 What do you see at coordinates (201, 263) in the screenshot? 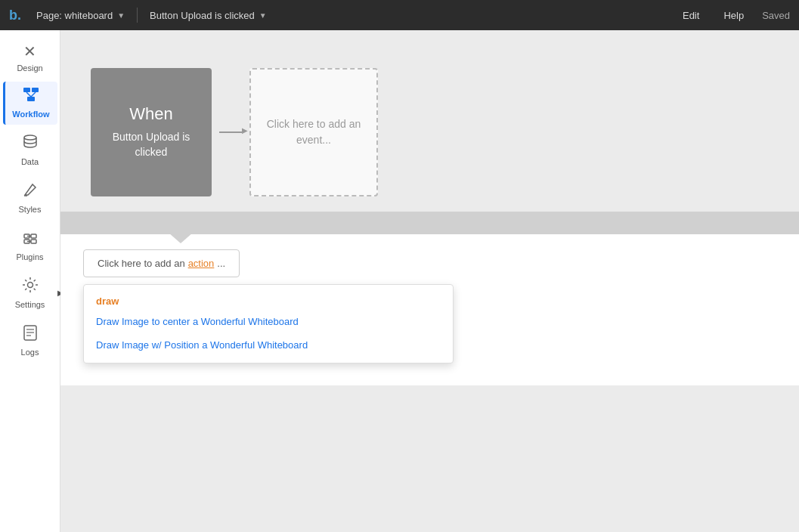
I see `action-link-text: action` at bounding box center [201, 263].